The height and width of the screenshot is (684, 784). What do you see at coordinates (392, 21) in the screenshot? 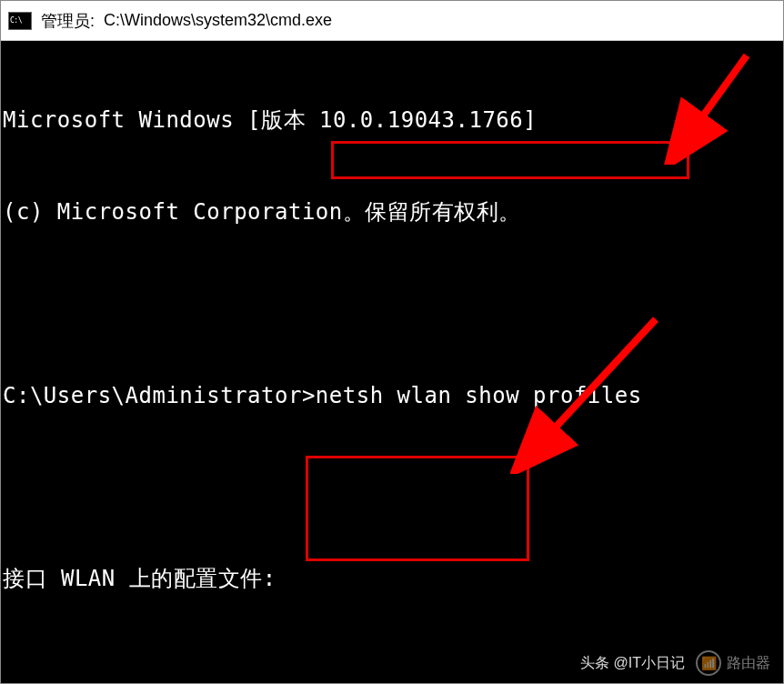
I see `window-titlebar: 管理员: C:\Windows\system32\cmd.exe` at bounding box center [392, 21].